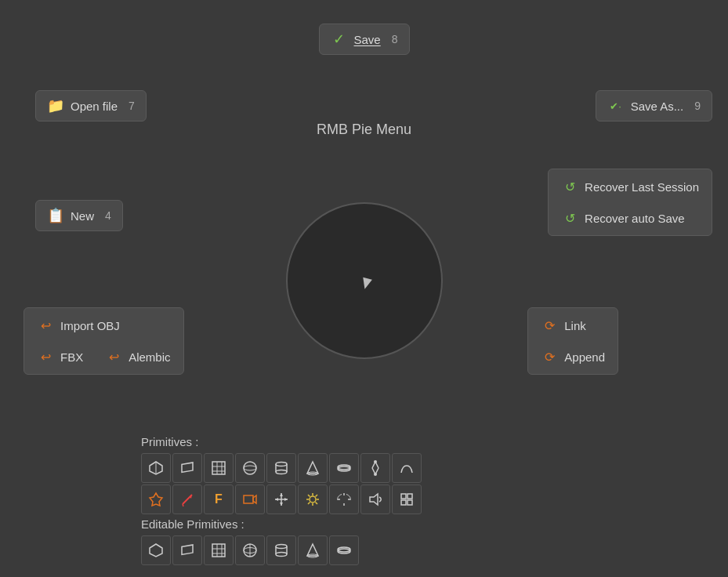  I want to click on edit-prim-cylinder, so click(281, 550).